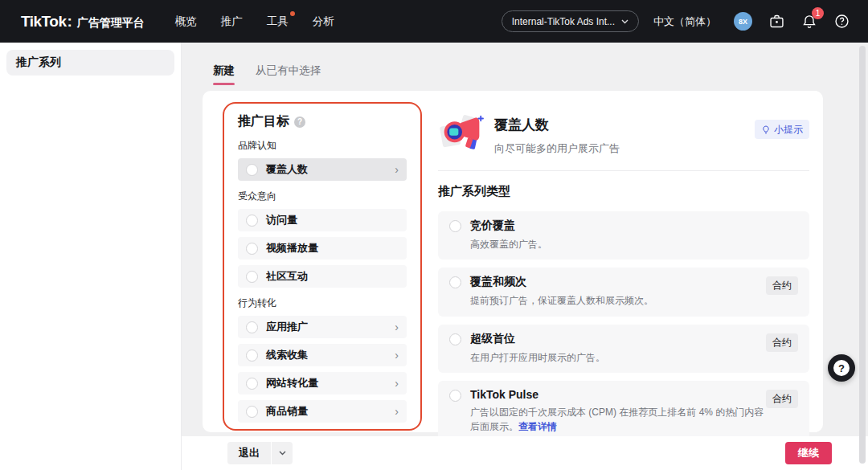 The image size is (868, 470). I want to click on product-name: 广告管理平台, so click(111, 23).